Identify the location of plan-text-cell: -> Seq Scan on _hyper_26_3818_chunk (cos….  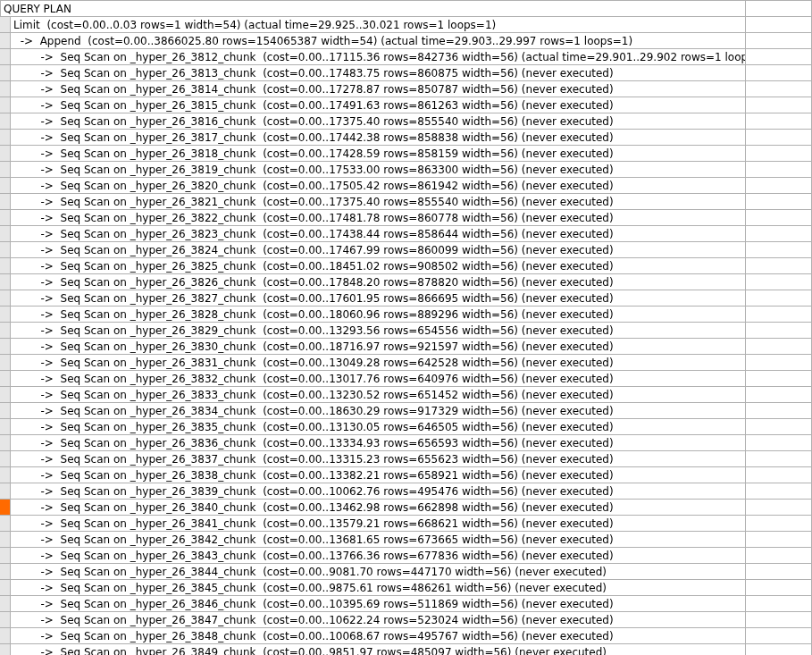
(379, 153).